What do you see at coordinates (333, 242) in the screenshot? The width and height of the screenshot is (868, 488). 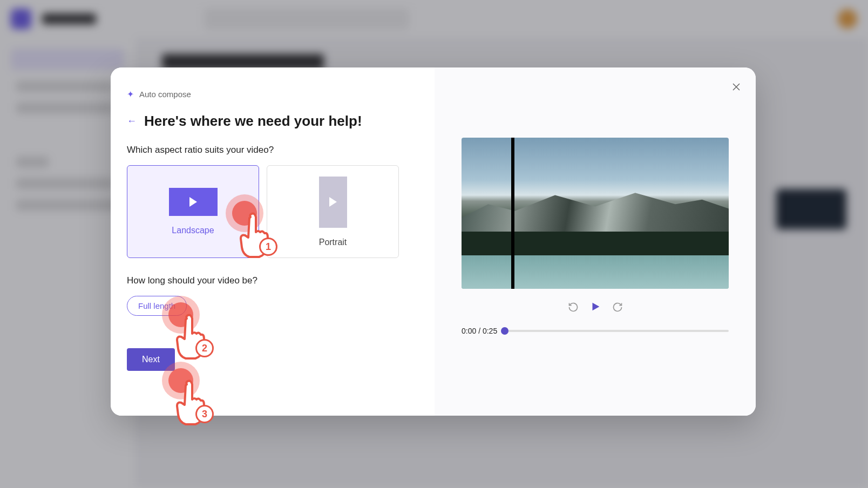 I see `portrait-label: Portrait` at bounding box center [333, 242].